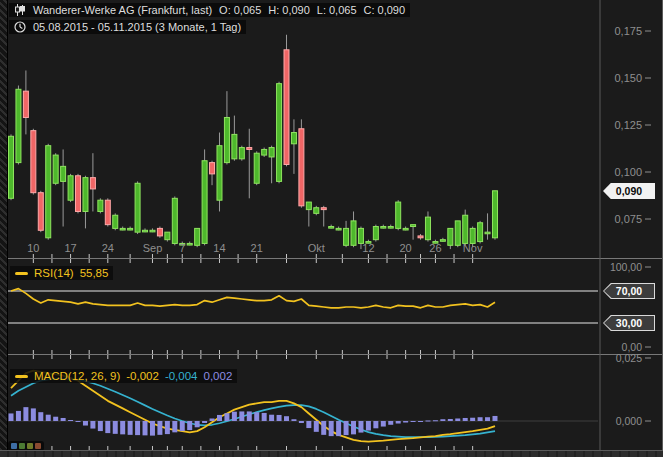 The width and height of the screenshot is (663, 457). Describe the element at coordinates (629, 323) in the screenshot. I see `rsi-lower-level-tag: 30,00` at that location.